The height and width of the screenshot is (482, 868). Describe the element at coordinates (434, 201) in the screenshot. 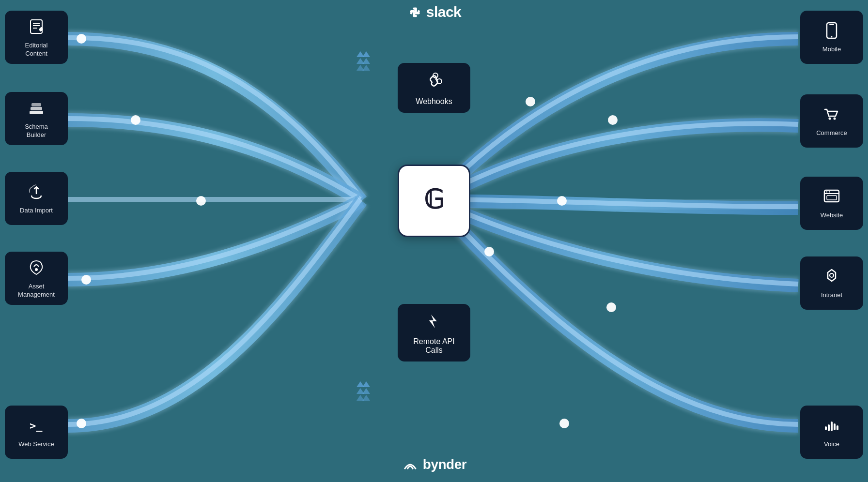

I see `graphcms-center-node: 𝔾` at that location.